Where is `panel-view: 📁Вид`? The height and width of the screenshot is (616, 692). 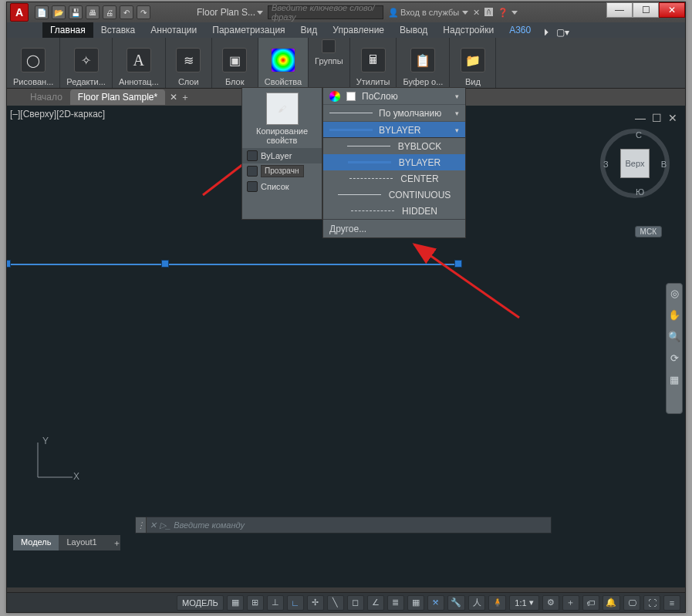 panel-view: 📁Вид is located at coordinates (473, 63).